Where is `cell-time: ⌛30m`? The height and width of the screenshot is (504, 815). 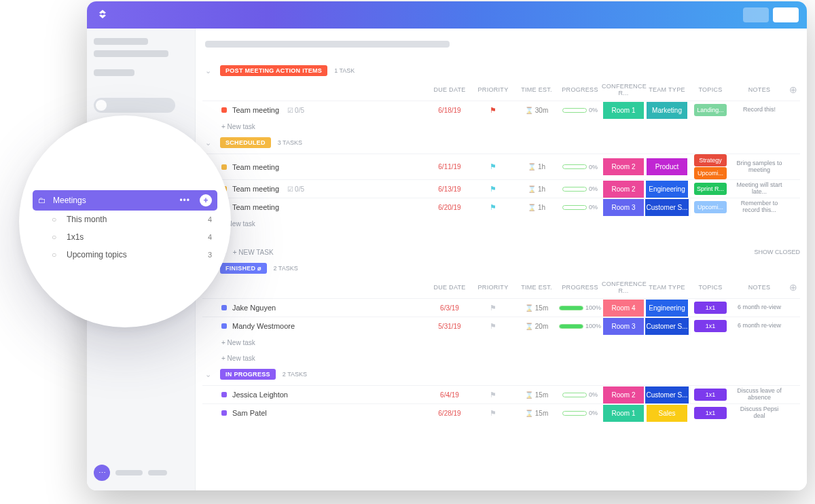 cell-time: ⌛30m is located at coordinates (537, 110).